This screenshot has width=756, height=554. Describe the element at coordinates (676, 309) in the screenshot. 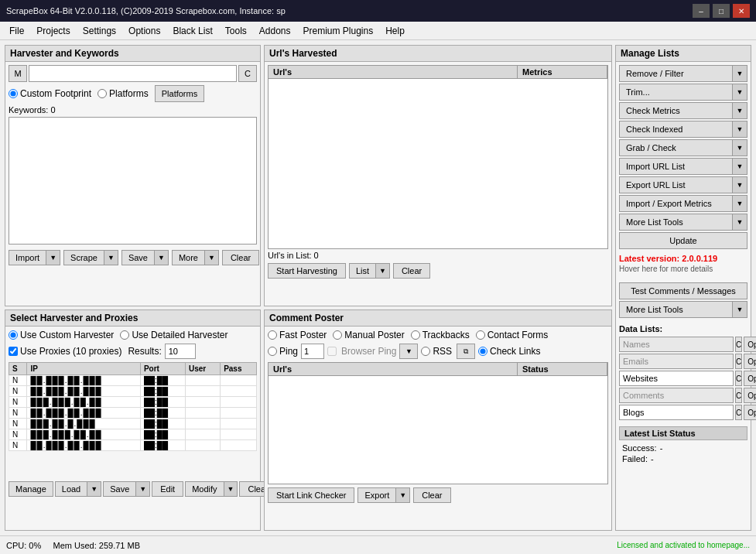

I see `more-list-tools-comment-button: More List Tools` at that location.